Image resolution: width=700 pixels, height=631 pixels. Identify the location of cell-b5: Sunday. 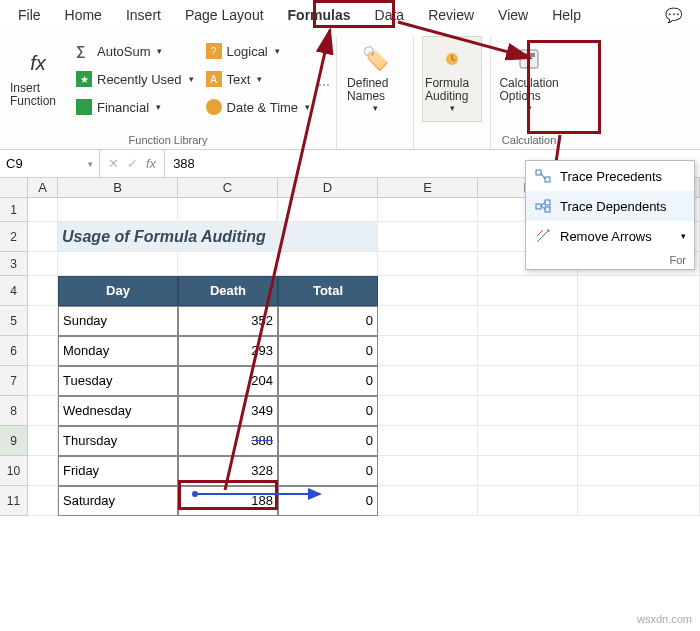
(118, 321).